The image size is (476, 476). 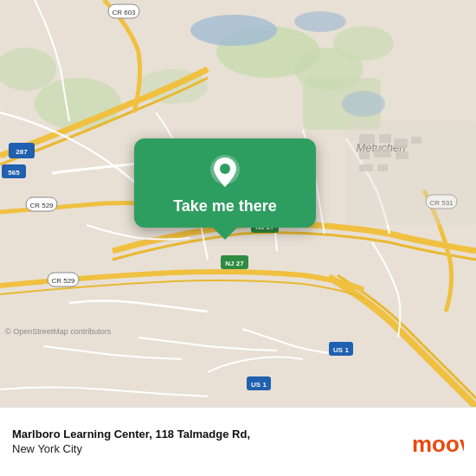 What do you see at coordinates (58, 331) in the screenshot?
I see `map-attribution: © OpenStreetMap contributors` at bounding box center [58, 331].